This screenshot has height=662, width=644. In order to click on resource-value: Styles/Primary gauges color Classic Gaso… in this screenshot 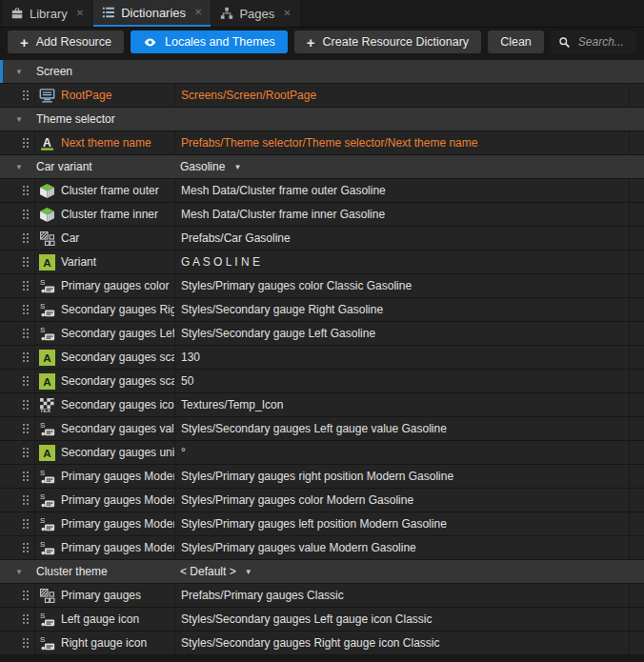, I will do `click(402, 286)`.